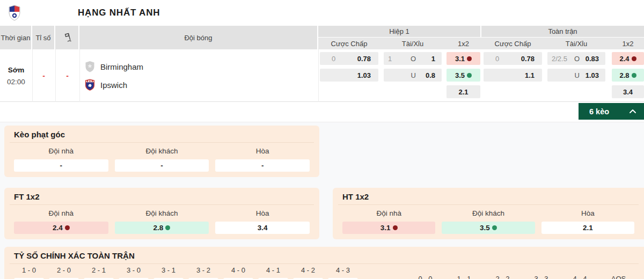  What do you see at coordinates (528, 59) in the screenshot?
I see `ft-handicap-home-odds: 0.78` at bounding box center [528, 59].